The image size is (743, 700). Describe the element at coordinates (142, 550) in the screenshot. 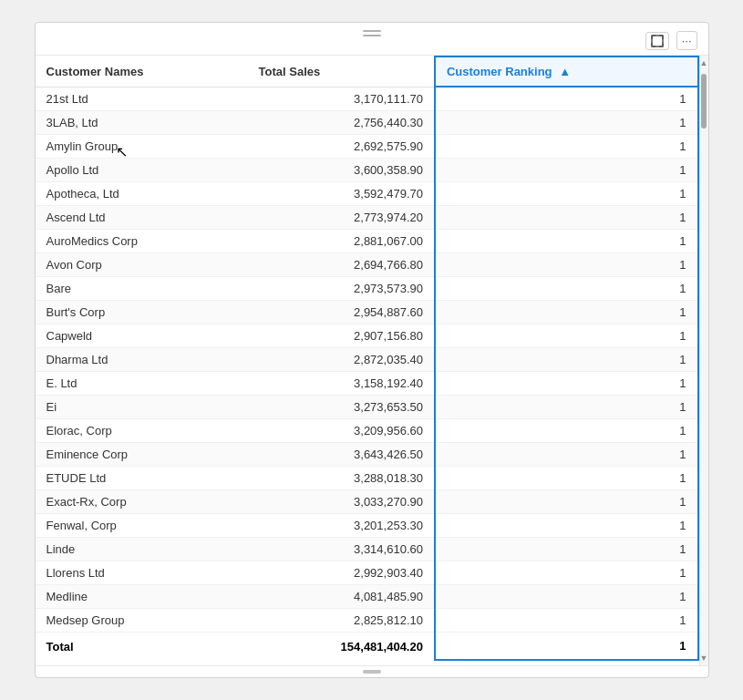

I see `cell-customer-name: Linde` at that location.